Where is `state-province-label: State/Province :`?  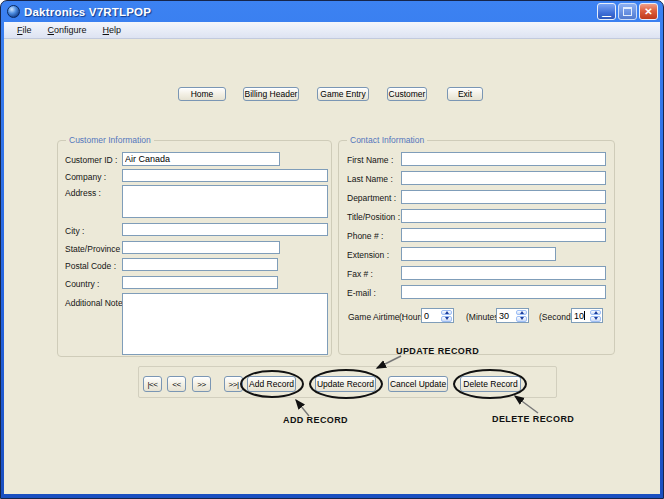 state-province-label: State/Province : is located at coordinates (95, 249).